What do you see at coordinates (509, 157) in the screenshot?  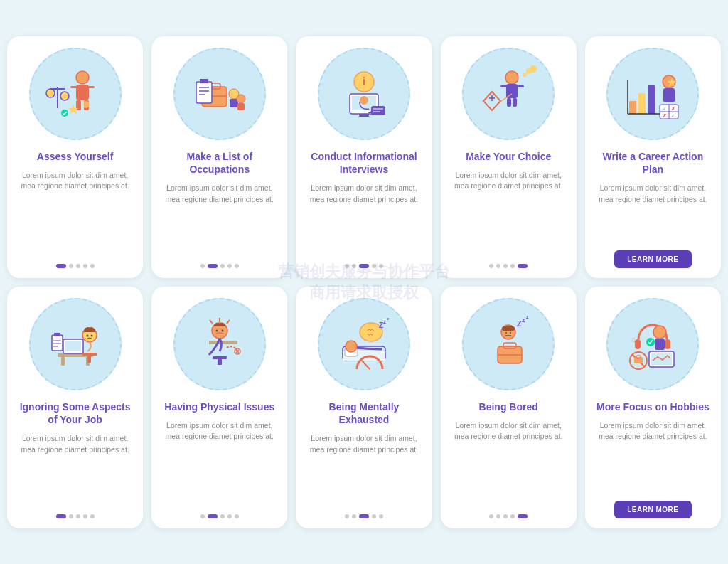 I see `card-make-choice: Make Your Choice Lorem ipsum dolor sit d…` at bounding box center [509, 157].